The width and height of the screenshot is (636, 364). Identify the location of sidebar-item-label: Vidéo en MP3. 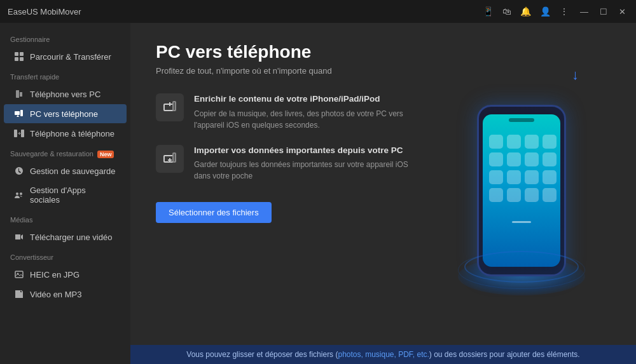
(56, 295).